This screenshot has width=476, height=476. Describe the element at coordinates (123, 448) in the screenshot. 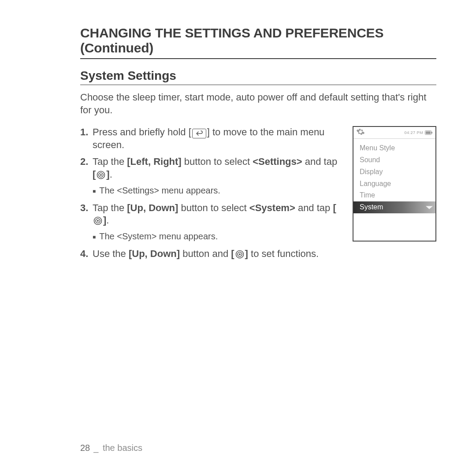

I see `footer-section: the basics` at that location.